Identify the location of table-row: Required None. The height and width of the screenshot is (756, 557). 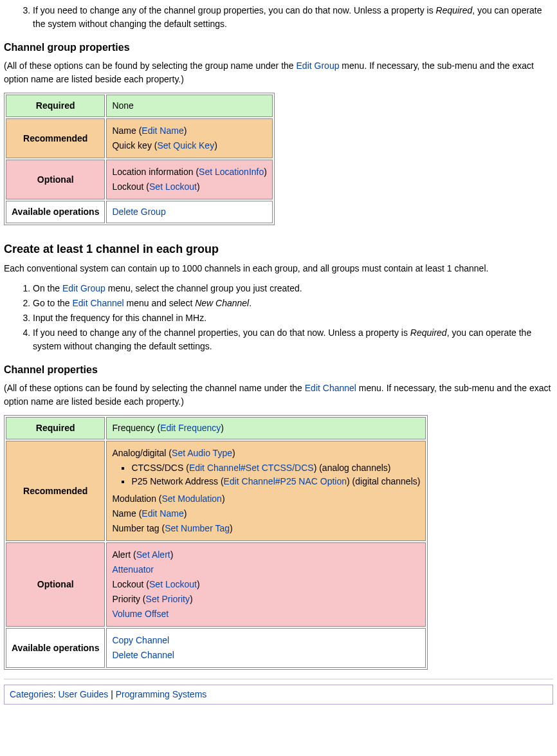
(139, 106).